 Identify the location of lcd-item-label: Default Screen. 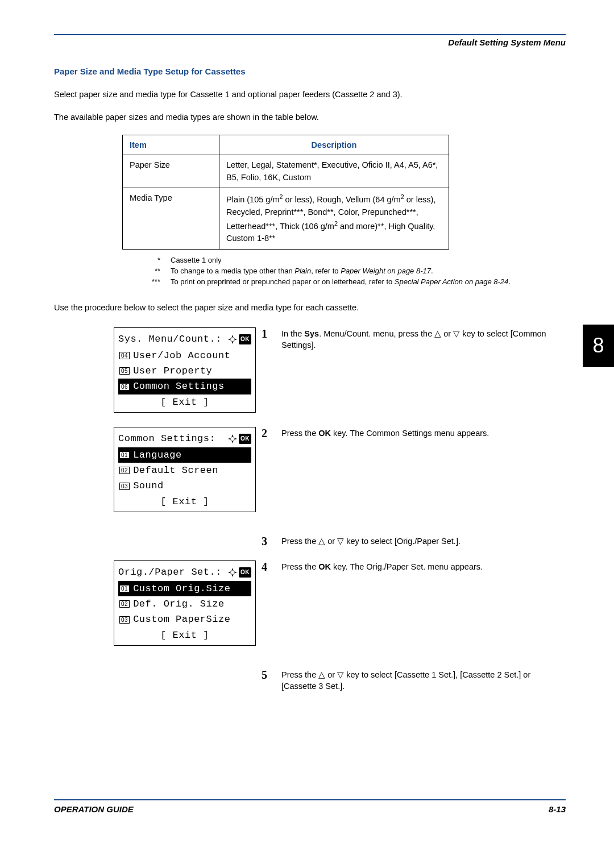
(176, 471).